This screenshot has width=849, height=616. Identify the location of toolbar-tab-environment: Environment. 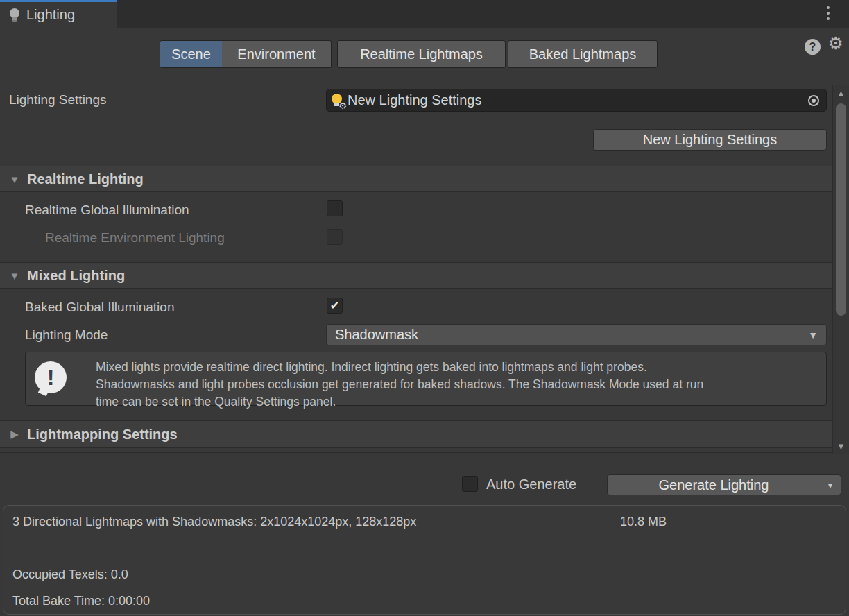
(277, 54).